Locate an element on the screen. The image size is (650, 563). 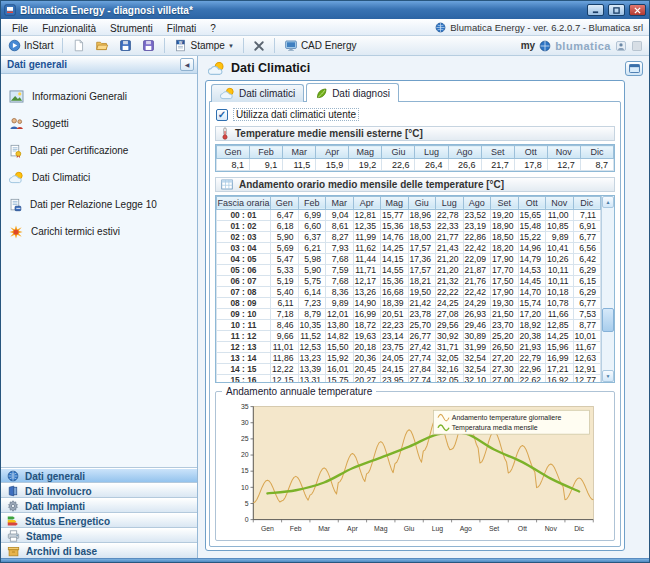
hourly-value-cell: 10,01 is located at coordinates (587, 336).